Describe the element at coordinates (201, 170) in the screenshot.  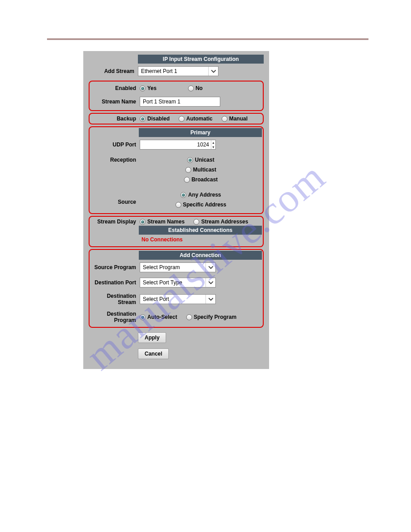
I see `radio-reception-multicast: Multicast` at that location.